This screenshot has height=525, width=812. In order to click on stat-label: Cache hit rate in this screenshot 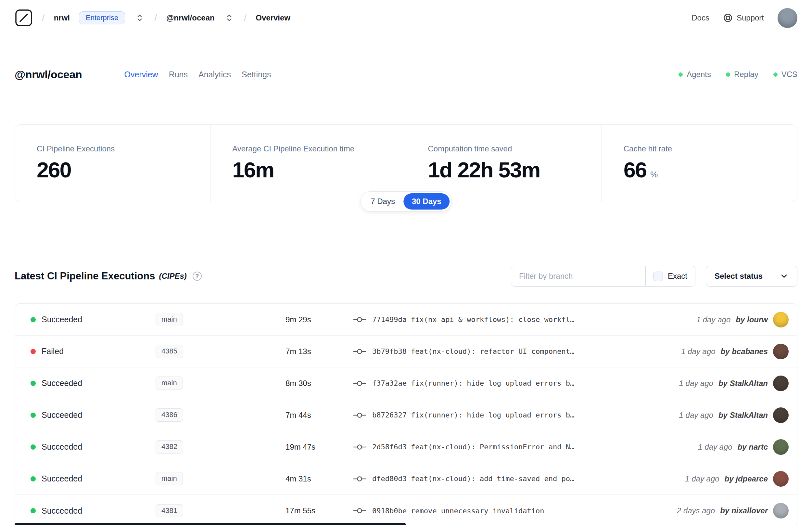, I will do `click(707, 149)`.